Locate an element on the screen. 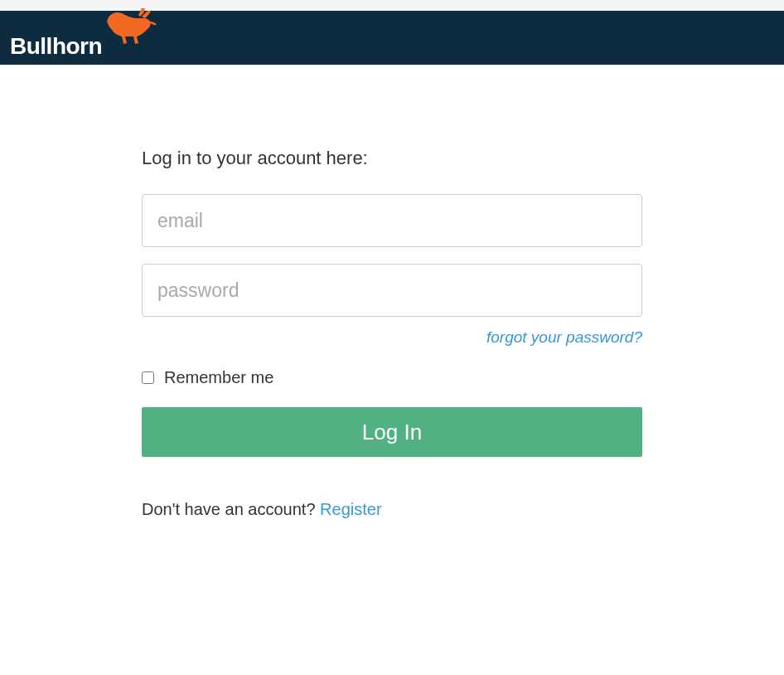 The image size is (784, 675). brand-logo: Bullhorn is located at coordinates (85, 38).